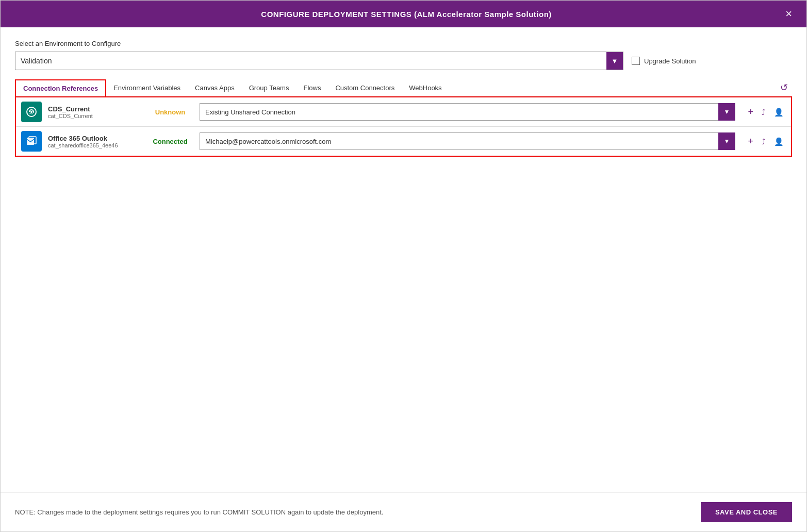 Image resolution: width=807 pixels, height=532 pixels. What do you see at coordinates (31, 112) in the screenshot?
I see `cds-icon` at bounding box center [31, 112].